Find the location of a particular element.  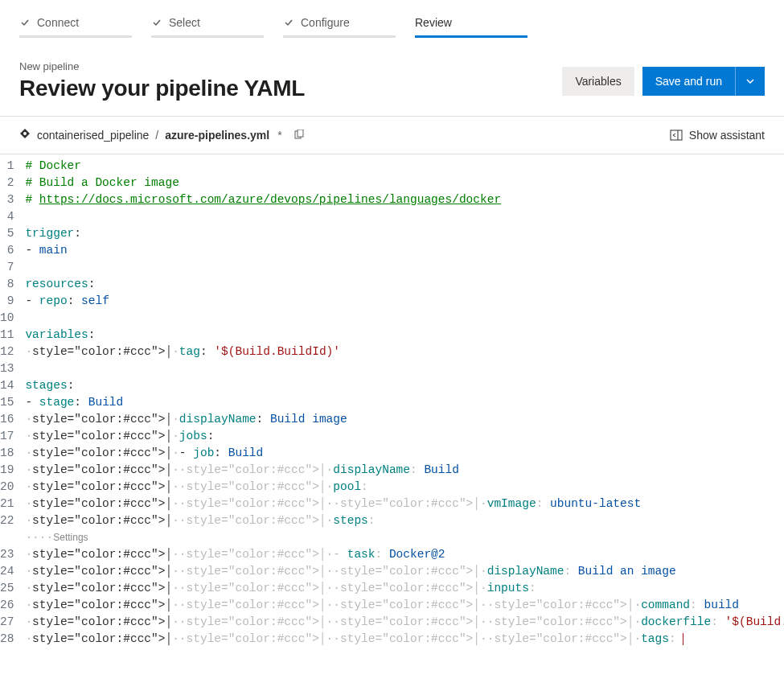

wizard-step-configure: Configure is located at coordinates (349, 27).